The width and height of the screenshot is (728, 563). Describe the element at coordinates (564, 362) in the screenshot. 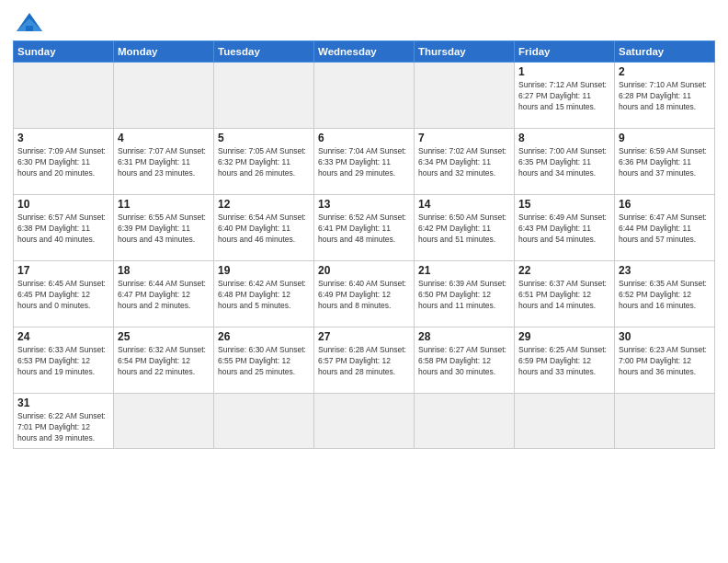

I see `day-info: Sunrise: 6:25 AM Sunset: 6:59 PM Dayligh…` at that location.